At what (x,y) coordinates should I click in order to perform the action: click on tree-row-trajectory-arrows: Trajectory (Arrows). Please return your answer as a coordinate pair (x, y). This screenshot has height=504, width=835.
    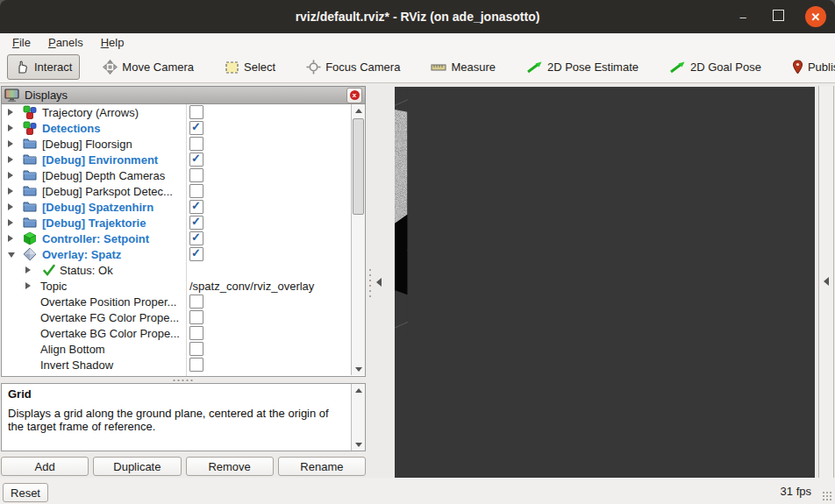
    Looking at the image, I should click on (183, 112).